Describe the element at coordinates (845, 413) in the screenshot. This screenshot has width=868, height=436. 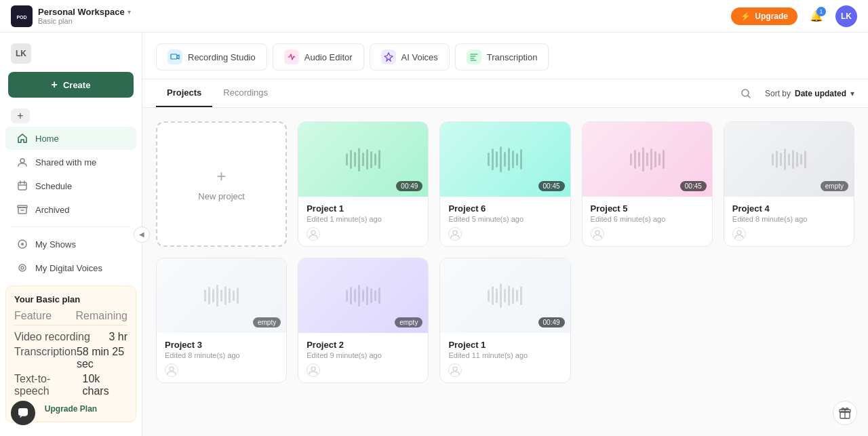
I see `gift-button` at that location.